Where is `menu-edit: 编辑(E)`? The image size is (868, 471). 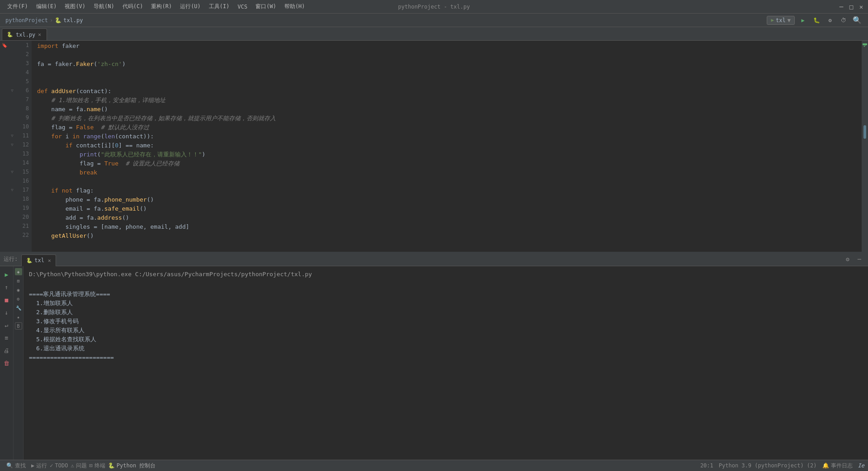
menu-edit: 编辑(E) is located at coordinates (47, 6).